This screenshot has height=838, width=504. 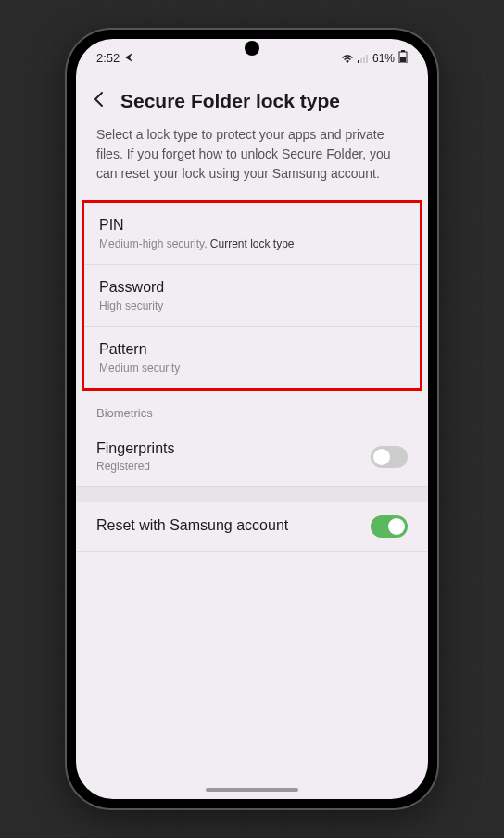 What do you see at coordinates (252, 306) in the screenshot?
I see `item-subtitle: High security` at bounding box center [252, 306].